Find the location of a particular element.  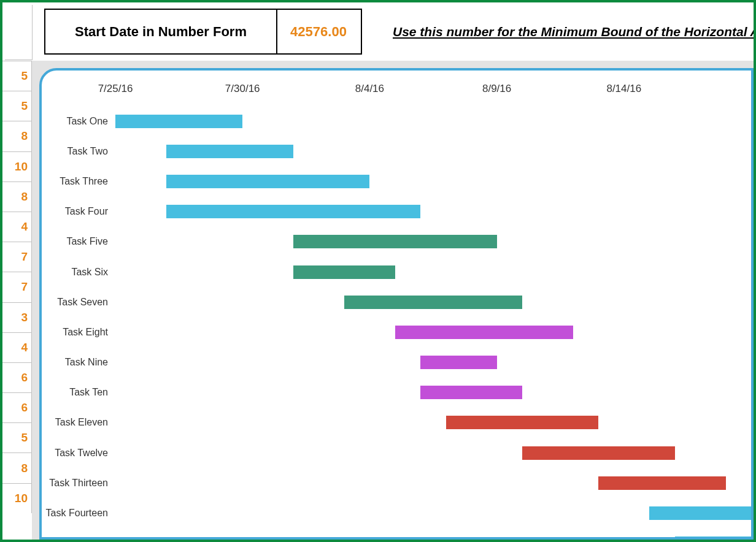

task-label: Task Nine is located at coordinates (79, 362).